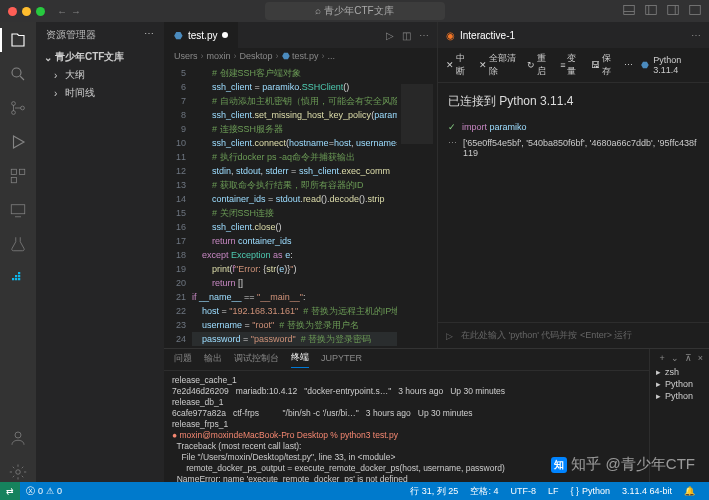 The image size is (709, 500). I want to click on split-editor-icon: ◫, so click(406, 36).